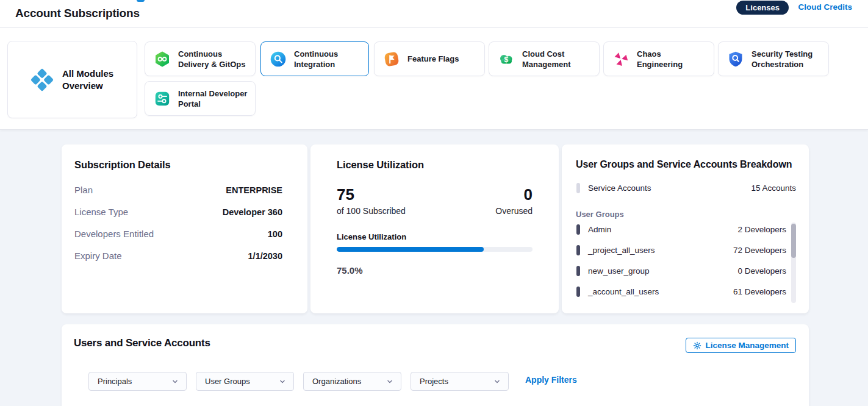 This screenshot has height=406, width=868. I want to click on module-tile-label: Continuous Delivery & GitOps, so click(213, 59).